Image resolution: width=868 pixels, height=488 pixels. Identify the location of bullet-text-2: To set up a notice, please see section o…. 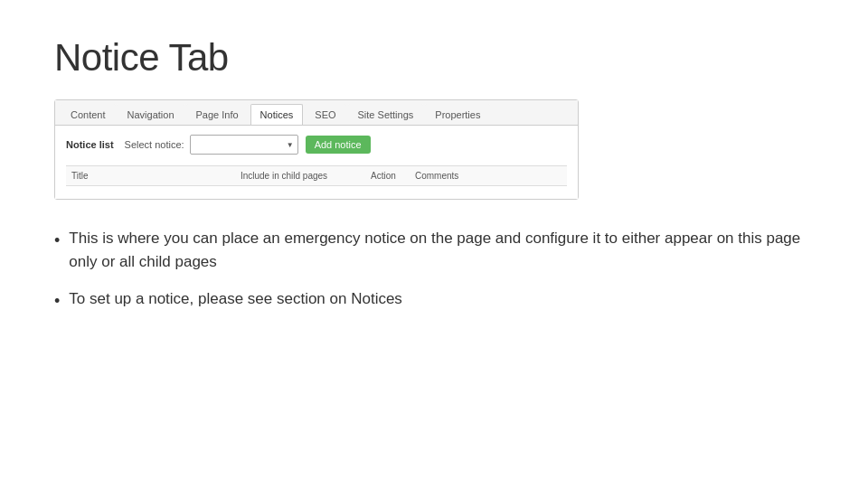
(235, 299).